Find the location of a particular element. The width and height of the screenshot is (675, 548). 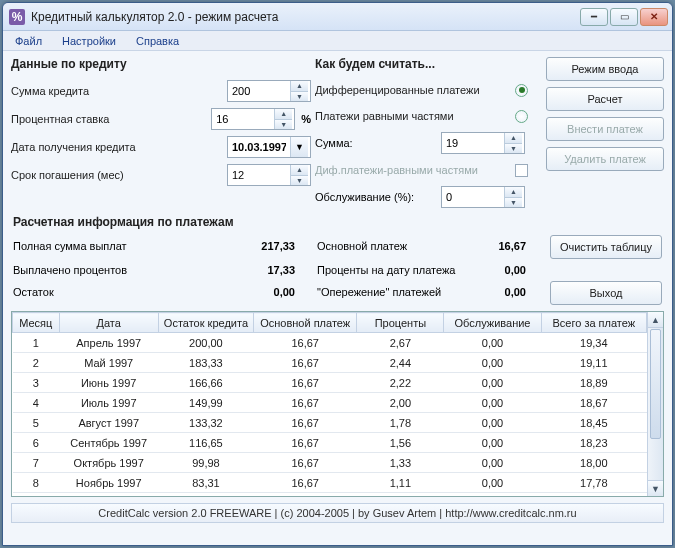

radio-equal: Платежи равными частями is located at coordinates (428, 116).